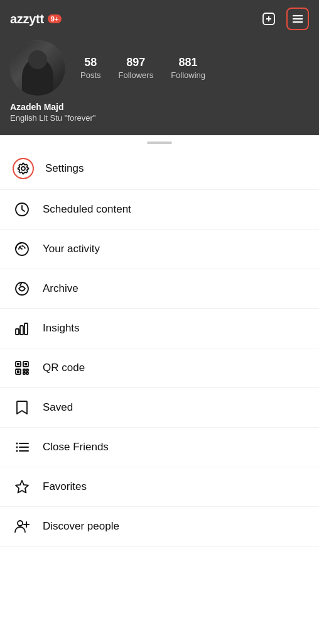  I want to click on menu-item-qr-code: QR code, so click(160, 369).